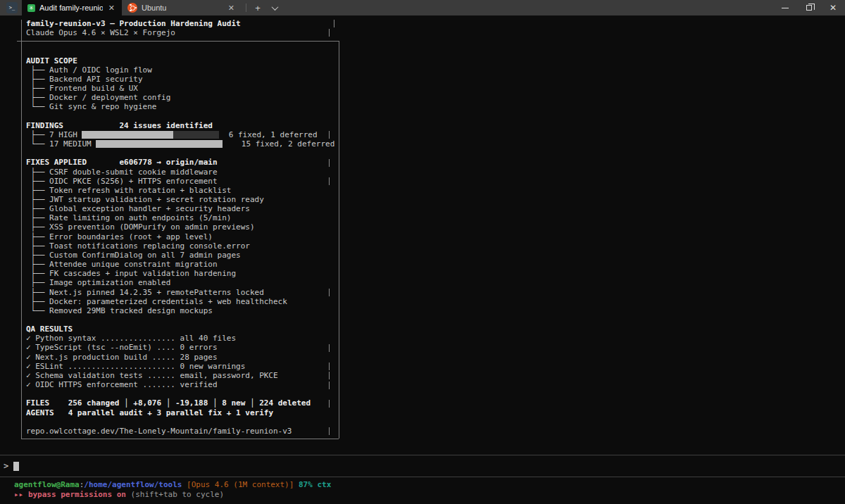 This screenshot has height=504, width=845. Describe the element at coordinates (423, 455) in the screenshot. I see `prompt-box-top-border` at that location.